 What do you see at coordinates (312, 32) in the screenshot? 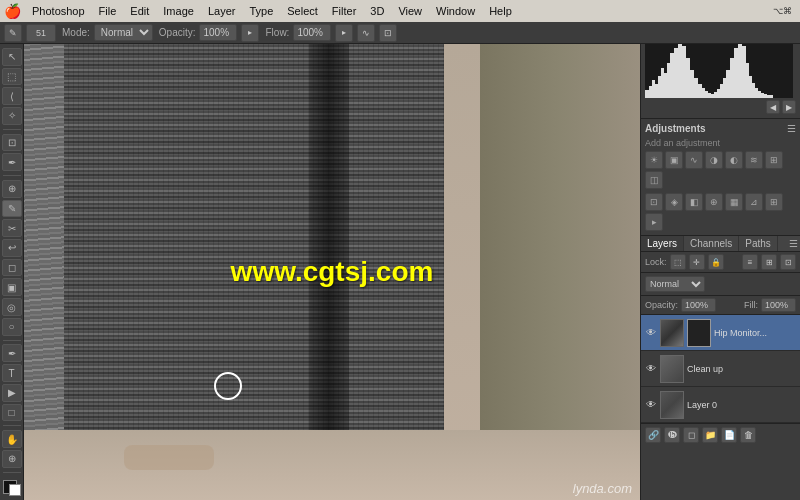
I see `flow-input` at bounding box center [312, 32].